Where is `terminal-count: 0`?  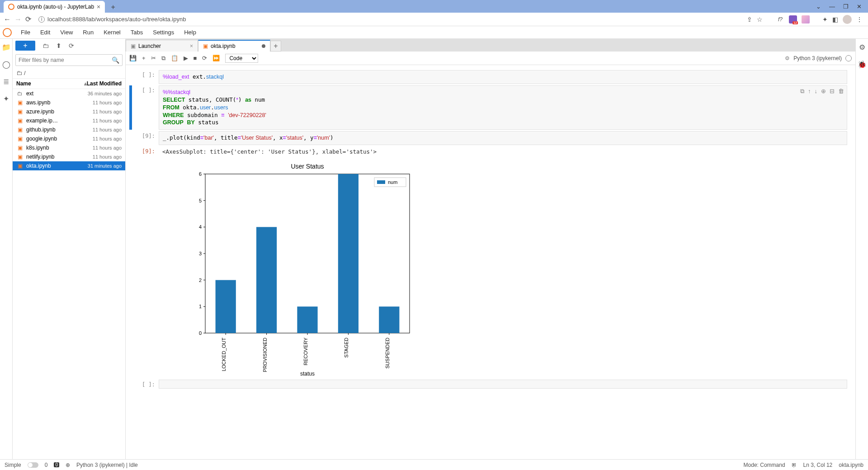
terminal-count: 0 is located at coordinates (46, 465).